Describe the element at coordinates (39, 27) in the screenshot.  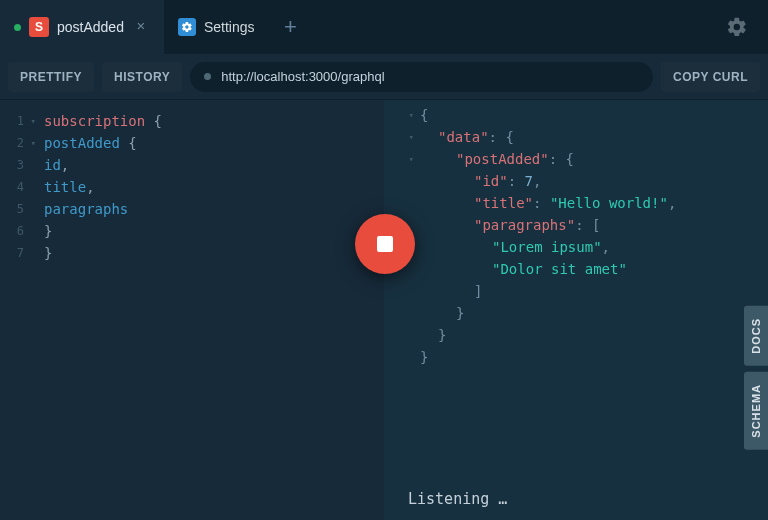
I see `subscription-badge-icon: S` at that location.